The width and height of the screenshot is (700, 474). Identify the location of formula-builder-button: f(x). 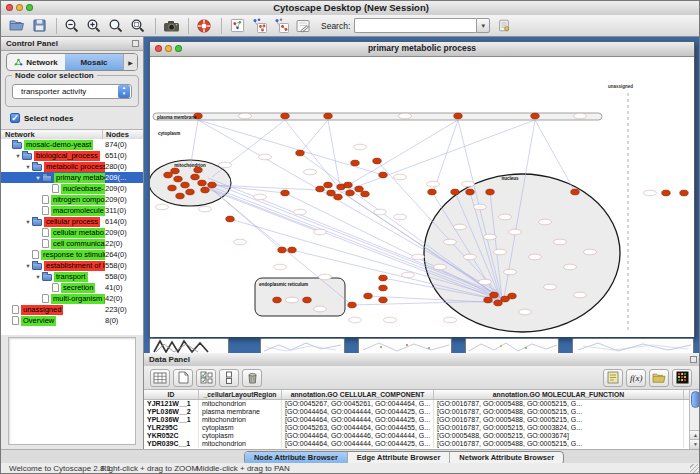
(636, 378).